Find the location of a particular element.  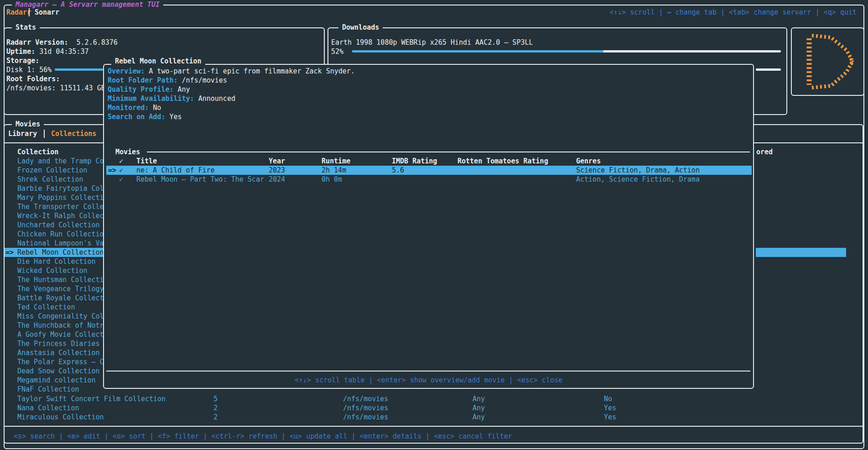

collection-list-item: Uncharted Collection is located at coordinates (58, 225).